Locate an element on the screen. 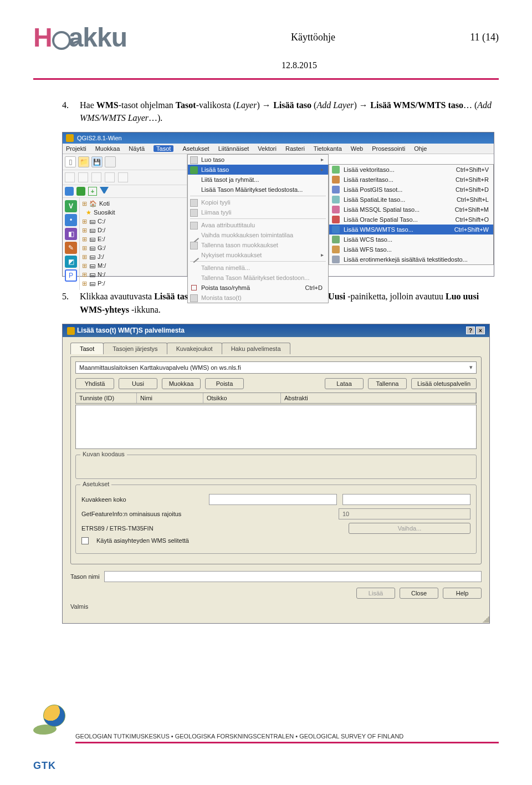 The image size is (532, 785). menu-projekti: Projekti is located at coordinates (76, 149).